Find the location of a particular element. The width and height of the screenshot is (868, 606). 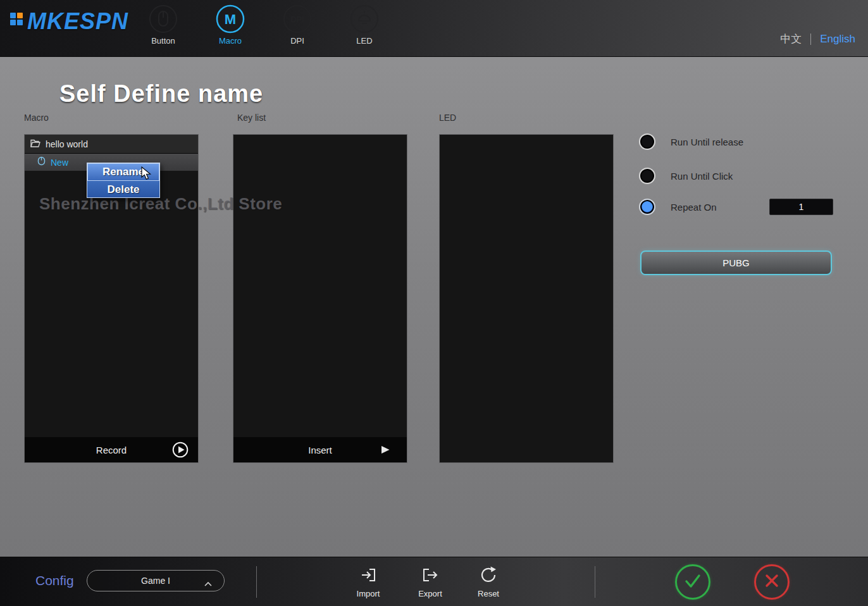

option-run-until-click: Run Until Click is located at coordinates (686, 176).